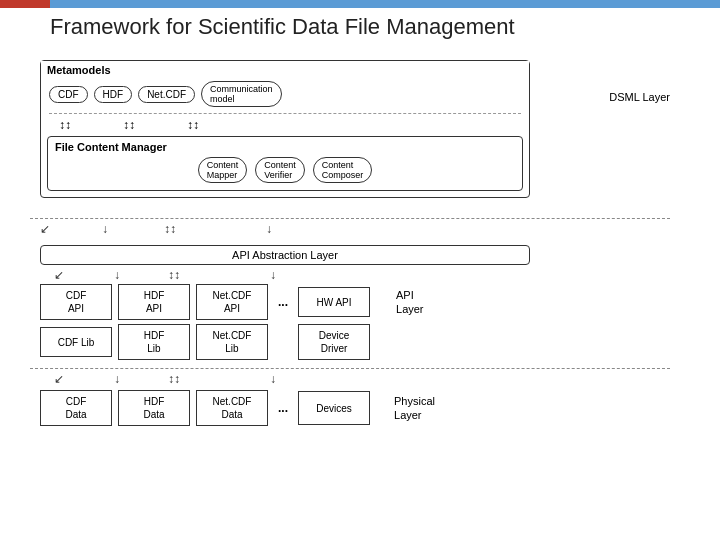 The image size is (720, 540). What do you see at coordinates (334, 342) in the screenshot?
I see `device-driver-cell: DeviceDriver` at bounding box center [334, 342].